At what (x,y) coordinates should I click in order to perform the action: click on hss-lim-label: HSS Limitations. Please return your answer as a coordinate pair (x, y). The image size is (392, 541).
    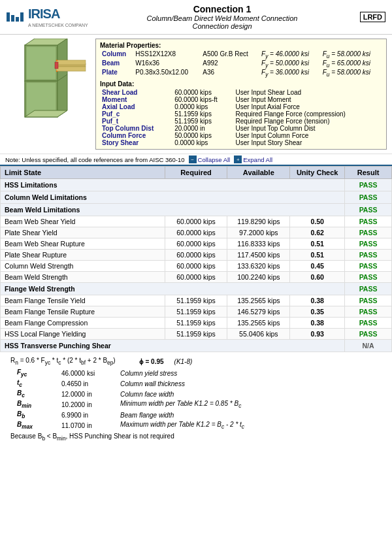
    Looking at the image, I should click on (172, 186).